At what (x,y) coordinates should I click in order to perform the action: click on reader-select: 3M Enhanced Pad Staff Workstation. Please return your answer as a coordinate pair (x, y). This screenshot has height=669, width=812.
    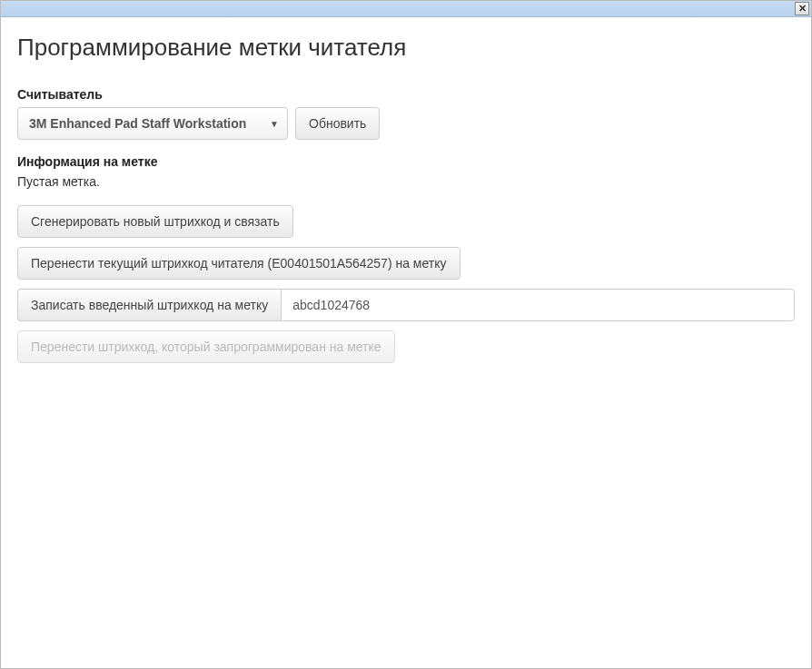
    Looking at the image, I should click on (153, 123).